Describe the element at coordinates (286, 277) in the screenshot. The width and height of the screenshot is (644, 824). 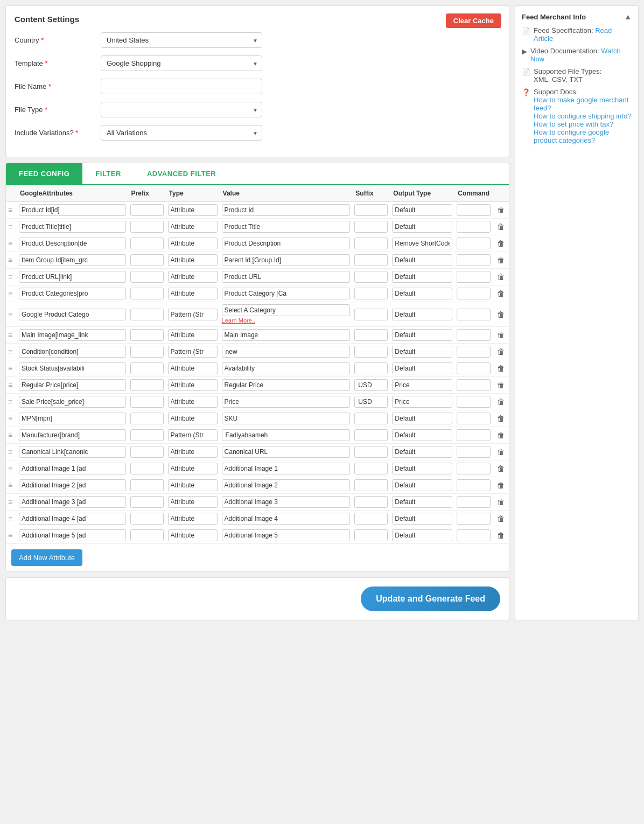
I see `value-select: Product URL` at that location.